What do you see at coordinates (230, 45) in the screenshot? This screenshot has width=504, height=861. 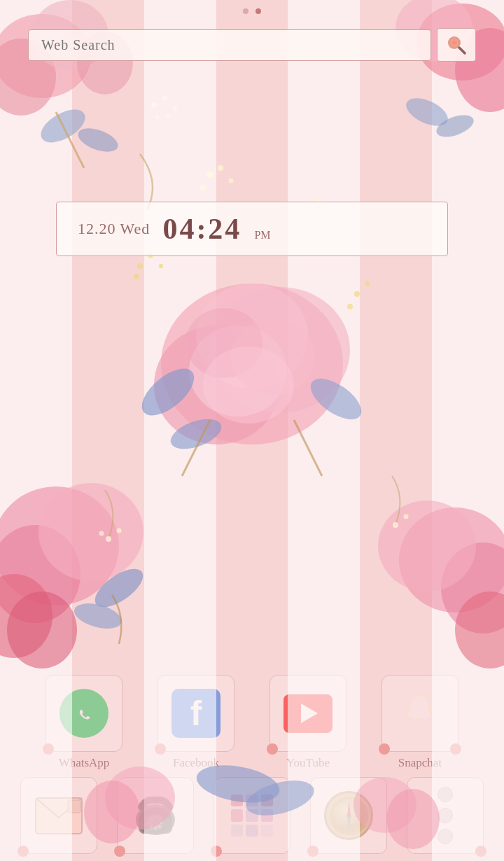 I see `search-input` at bounding box center [230, 45].